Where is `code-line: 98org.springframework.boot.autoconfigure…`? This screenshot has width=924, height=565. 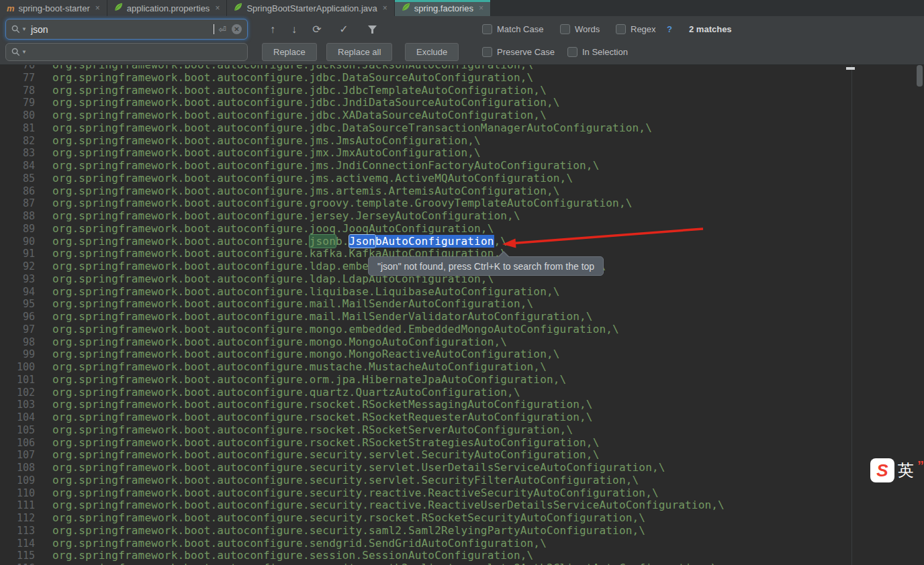 code-line: 98org.springframework.boot.autoconfigure… is located at coordinates (462, 342).